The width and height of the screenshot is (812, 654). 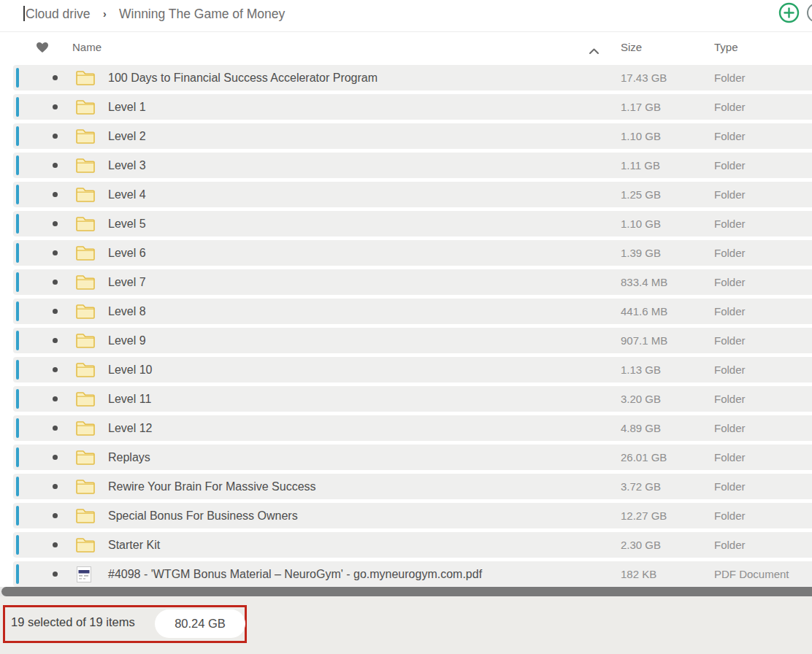 I want to click on file-size: 182 KB, so click(x=638, y=574).